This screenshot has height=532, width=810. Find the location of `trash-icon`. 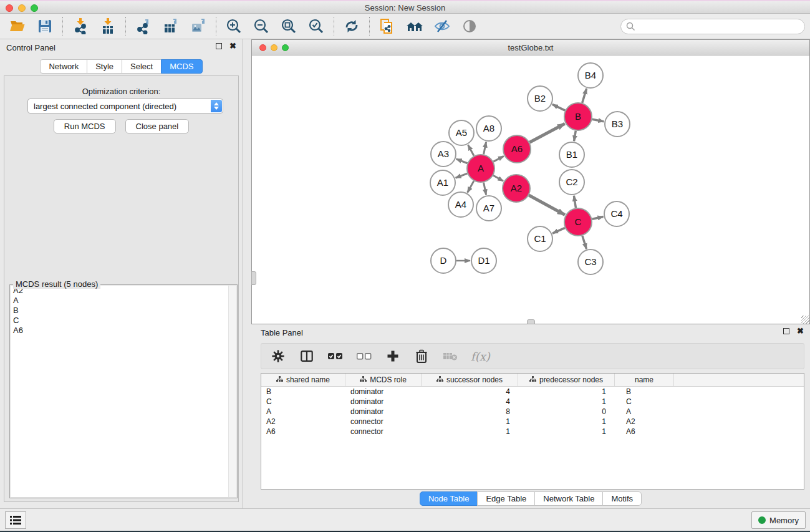

trash-icon is located at coordinates (422, 356).